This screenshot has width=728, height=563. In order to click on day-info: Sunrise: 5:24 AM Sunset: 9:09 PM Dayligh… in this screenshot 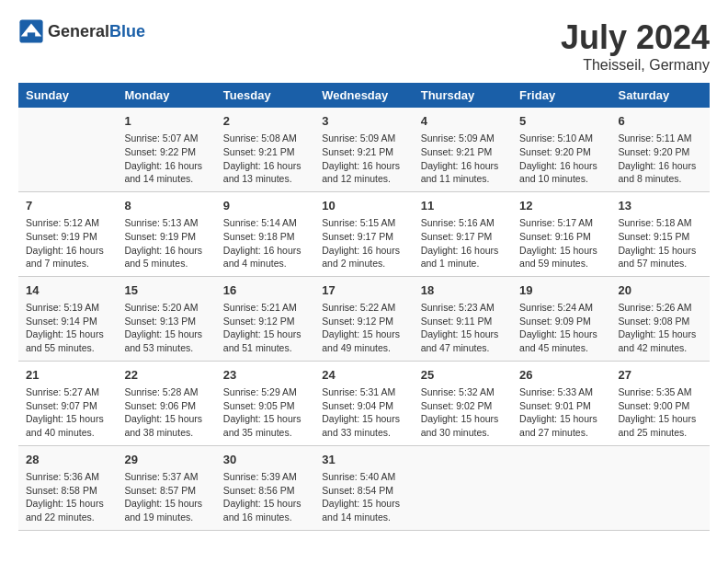, I will do `click(561, 327)`.